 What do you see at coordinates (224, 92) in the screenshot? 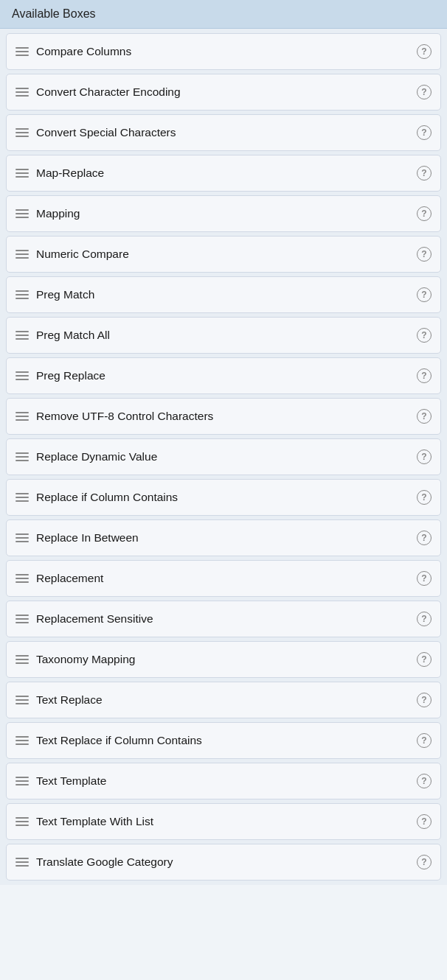
I see `list-item-convert-character-encoding: Convert Character Encoding?` at bounding box center [224, 92].